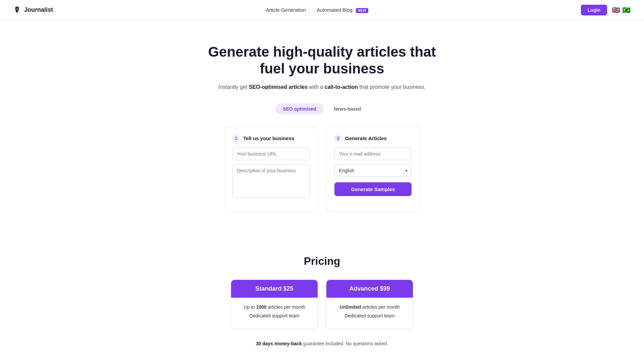 The image size is (644, 362). I want to click on pricing-cards: Standard $25 Up to 1000 articles per mon…, so click(322, 304).